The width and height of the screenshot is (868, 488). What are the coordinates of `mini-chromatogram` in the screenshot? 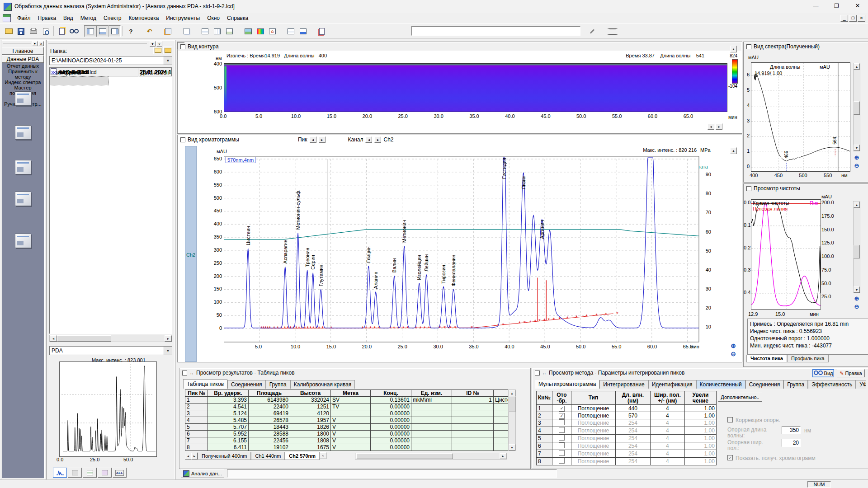 It's located at (108, 409).